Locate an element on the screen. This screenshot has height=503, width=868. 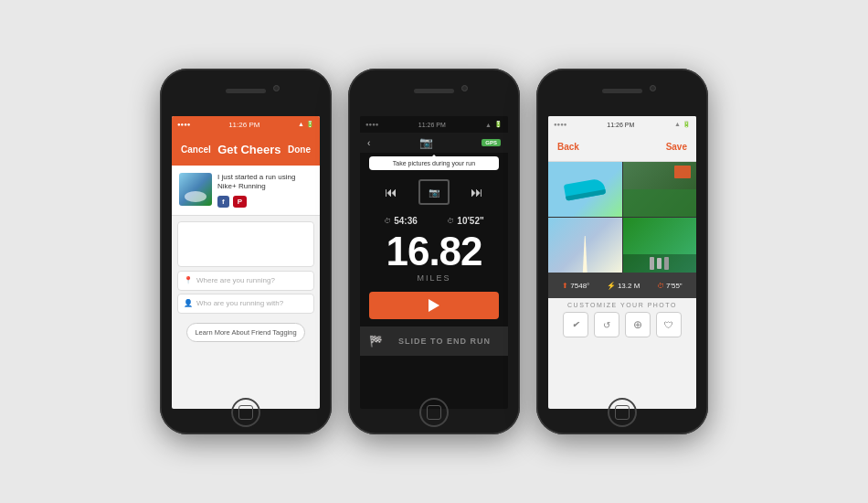
pace-icon: ⏱ is located at coordinates (450, 221).